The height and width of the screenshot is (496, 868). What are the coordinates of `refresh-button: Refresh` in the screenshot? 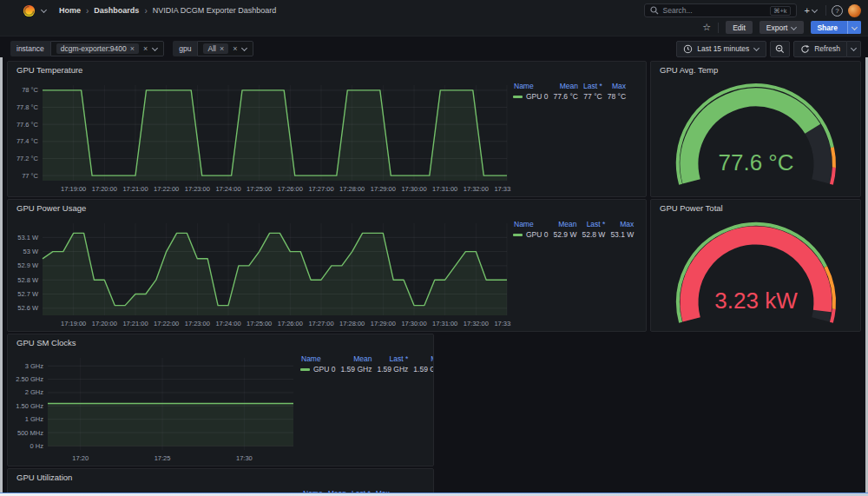 It's located at (820, 49).